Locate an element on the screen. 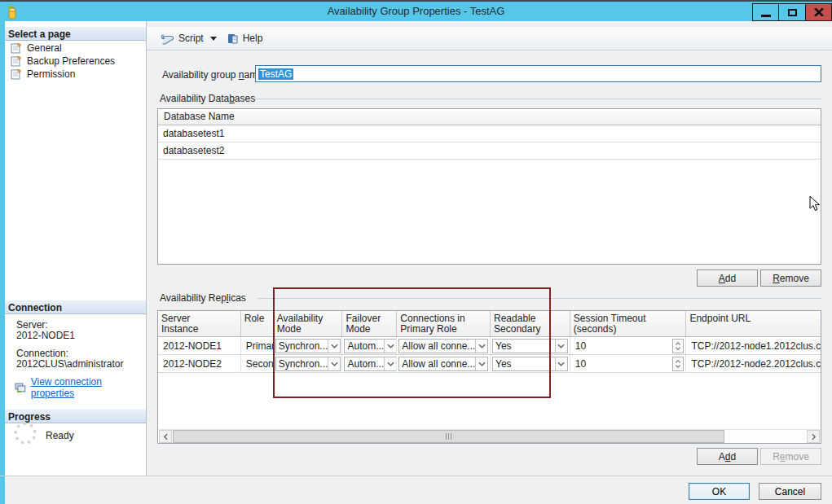 Image resolution: width=832 pixels, height=504 pixels. column-header-availability-mode: AvailabilityMode is located at coordinates (308, 324).